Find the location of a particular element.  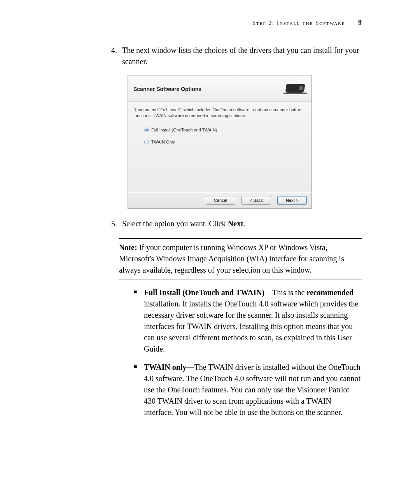

radio-full-install-label: Full Install (OneTouch and TWAIN) is located at coordinates (184, 130).